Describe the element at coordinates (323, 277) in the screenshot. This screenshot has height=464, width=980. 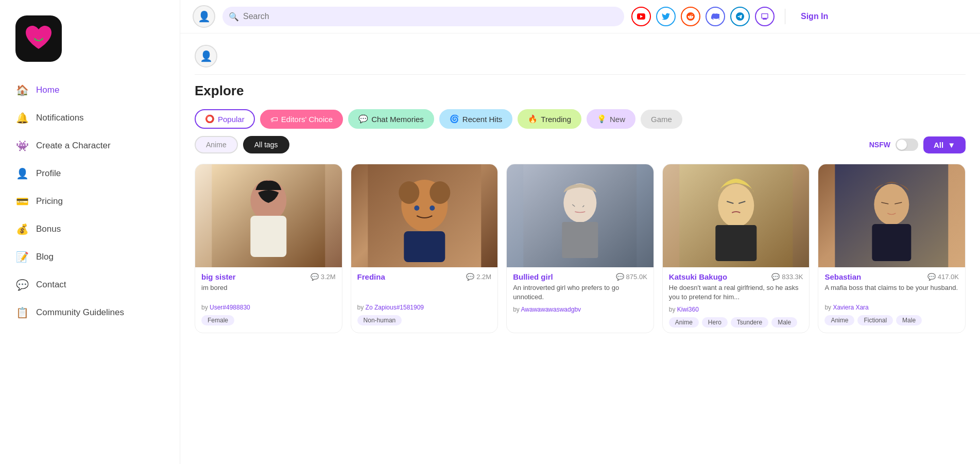
I see `chat-count: 💬 3.2M` at that location.